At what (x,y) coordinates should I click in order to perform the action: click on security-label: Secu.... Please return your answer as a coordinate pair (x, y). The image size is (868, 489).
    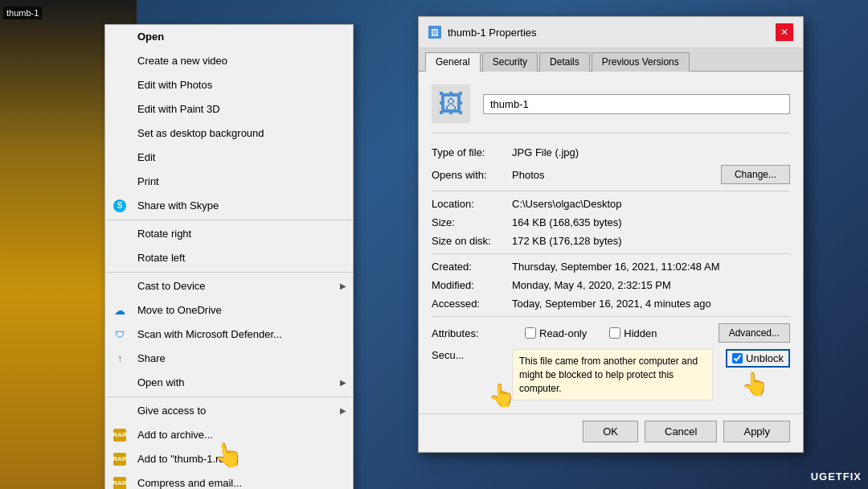
    Looking at the image, I should click on (472, 355).